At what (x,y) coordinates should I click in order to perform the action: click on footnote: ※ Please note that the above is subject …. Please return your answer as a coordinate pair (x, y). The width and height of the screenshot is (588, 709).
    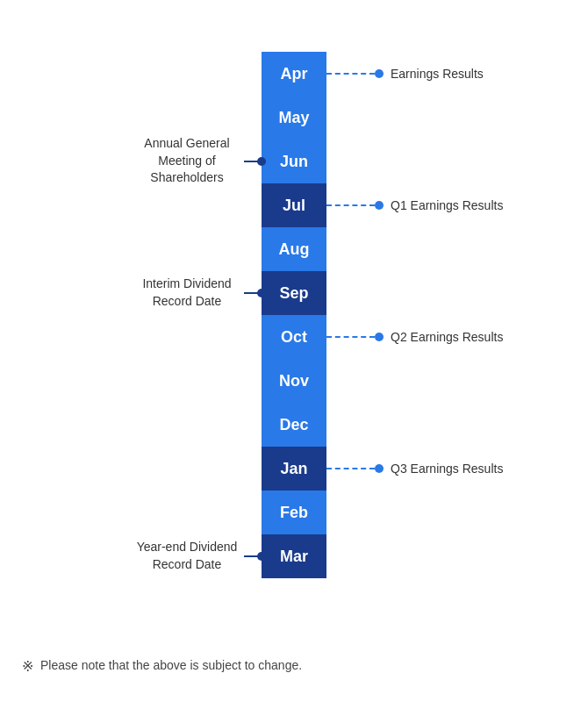
    Looking at the image, I should click on (294, 667).